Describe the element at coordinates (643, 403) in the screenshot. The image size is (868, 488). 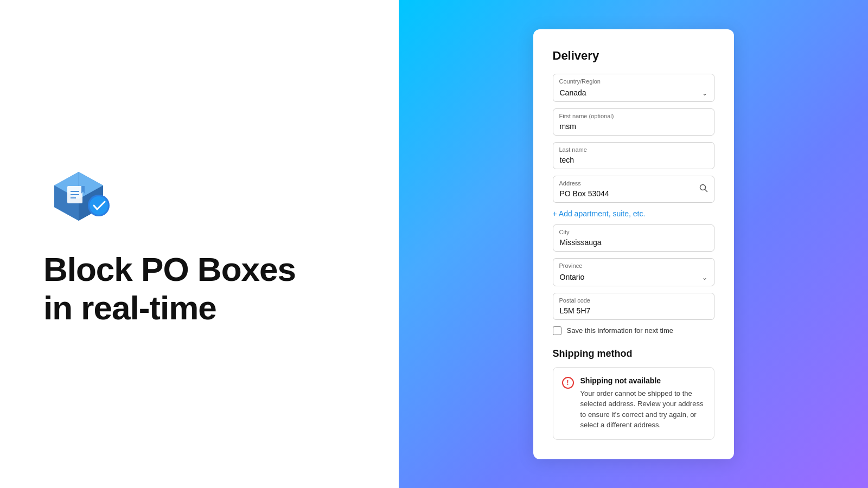
I see `shipping-error-content: Shipping not available Your order cannot…` at that location.